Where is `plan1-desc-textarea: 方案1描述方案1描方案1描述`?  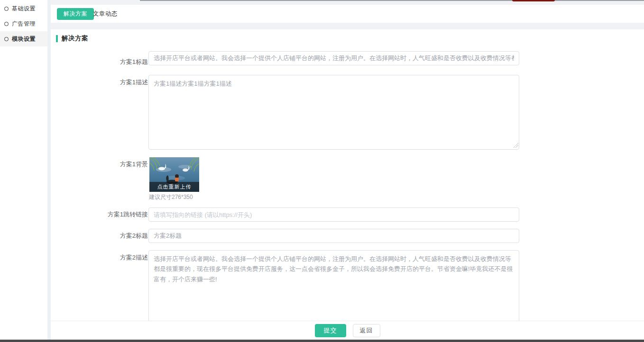
plan1-desc-textarea: 方案1描述方案1描方案1描述 is located at coordinates (334, 112).